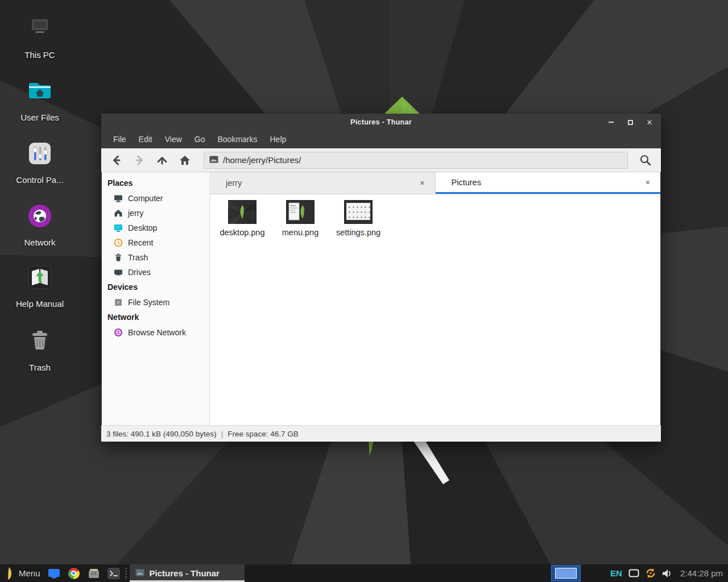 The height and width of the screenshot is (582, 728). I want to click on keyboard-language-indicator: EN, so click(617, 573).